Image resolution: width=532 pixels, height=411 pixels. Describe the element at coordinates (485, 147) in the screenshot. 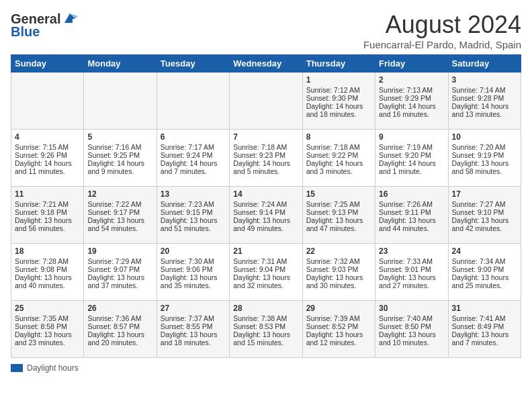

I see `cell-text: Sunrise: 7:20 AM` at that location.